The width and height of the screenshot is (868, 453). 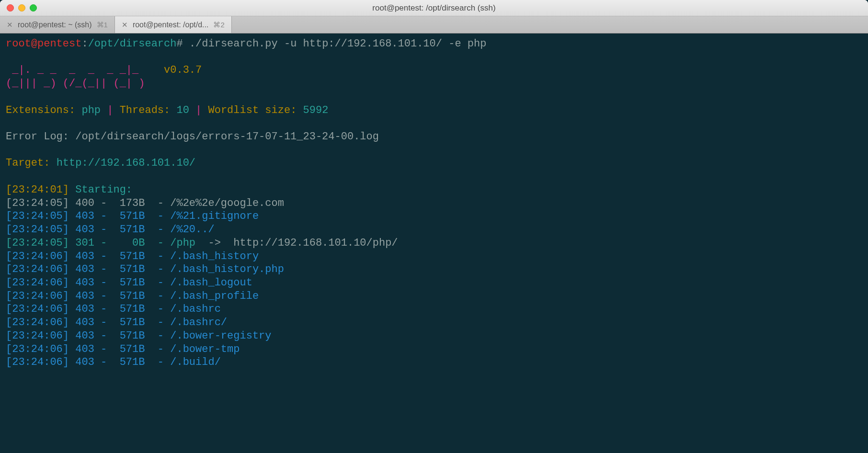 What do you see at coordinates (28, 163) in the screenshot?
I see `target-label: Target:` at bounding box center [28, 163].